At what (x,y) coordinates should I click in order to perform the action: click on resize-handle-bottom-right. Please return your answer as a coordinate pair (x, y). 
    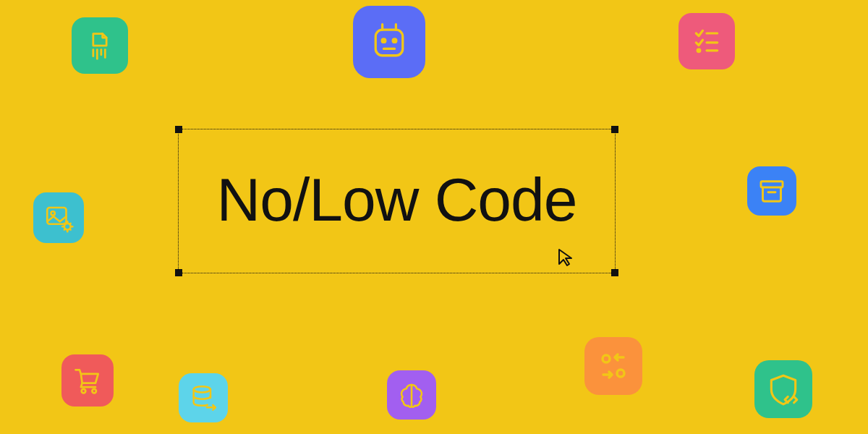
    Looking at the image, I should click on (615, 273).